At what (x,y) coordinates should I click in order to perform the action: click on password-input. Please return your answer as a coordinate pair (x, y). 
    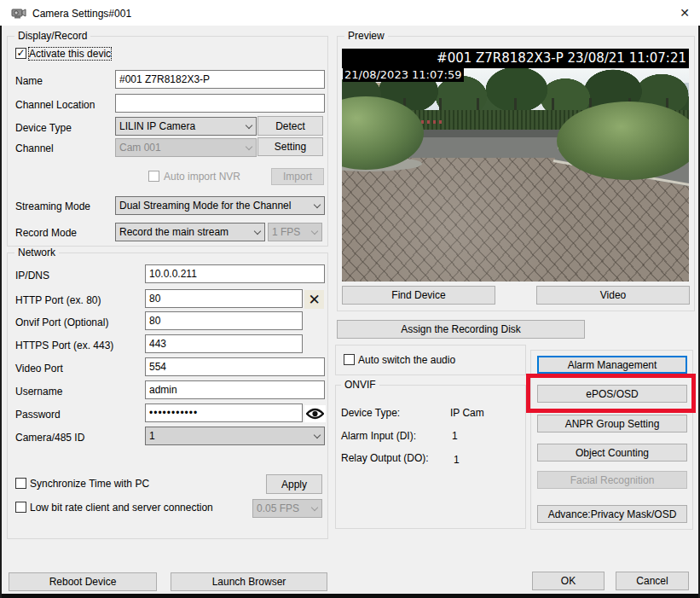
    Looking at the image, I should click on (223, 413).